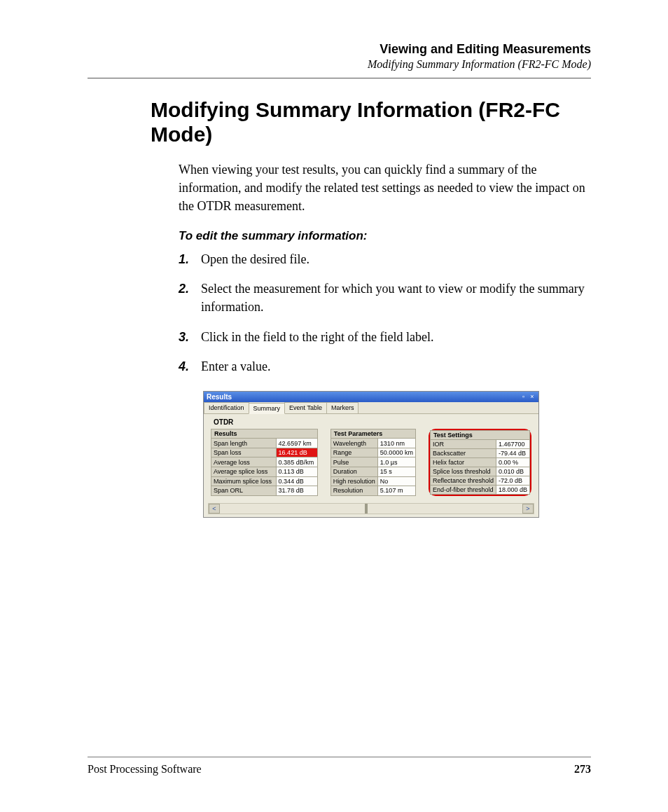 This screenshot has width=668, height=812. I want to click on field-value: -72.0 dB, so click(513, 481).